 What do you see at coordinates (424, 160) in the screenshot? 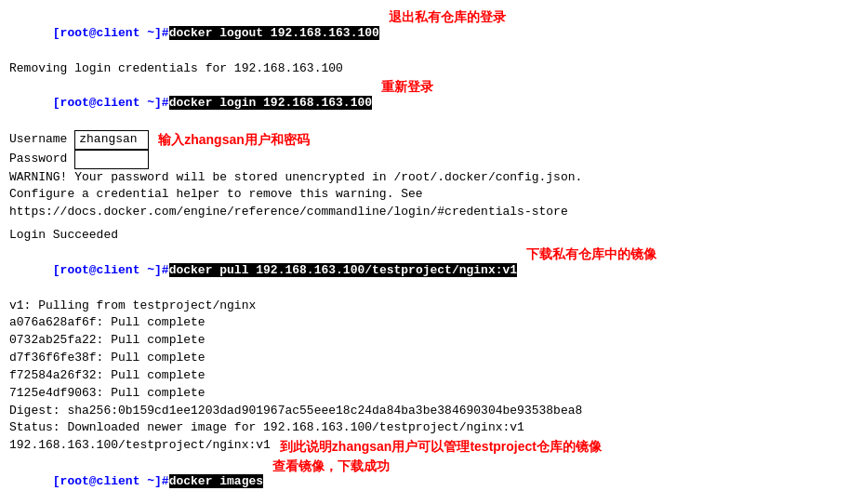
I see `terminal-line-5: Password` at bounding box center [424, 160].